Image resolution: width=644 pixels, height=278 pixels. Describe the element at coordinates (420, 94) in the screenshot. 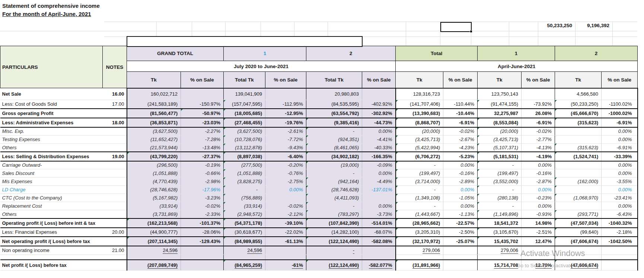

I see `cell: 128,316,723` at that location.